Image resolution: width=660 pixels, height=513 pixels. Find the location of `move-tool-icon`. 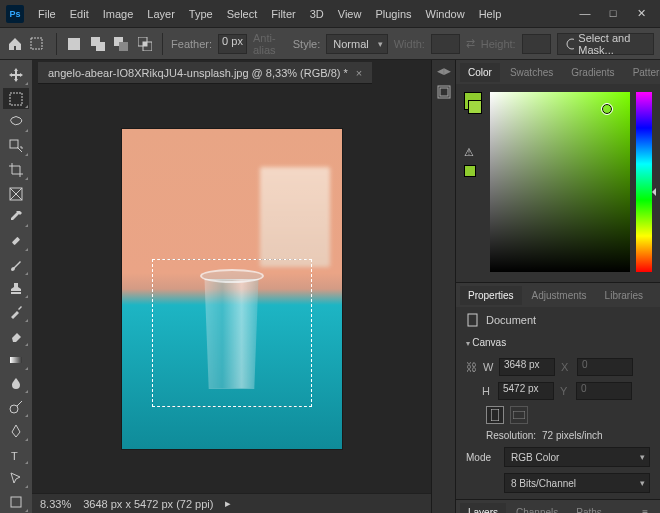

move-tool-icon is located at coordinates (16, 75).